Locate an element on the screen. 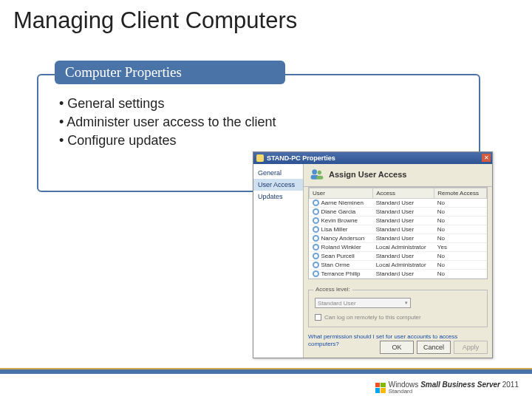  ok-button: OK is located at coordinates (397, 347).